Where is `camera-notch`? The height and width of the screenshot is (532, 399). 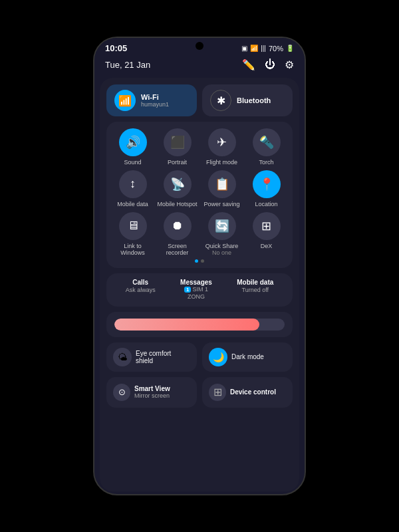 camera-notch is located at coordinates (200, 46).